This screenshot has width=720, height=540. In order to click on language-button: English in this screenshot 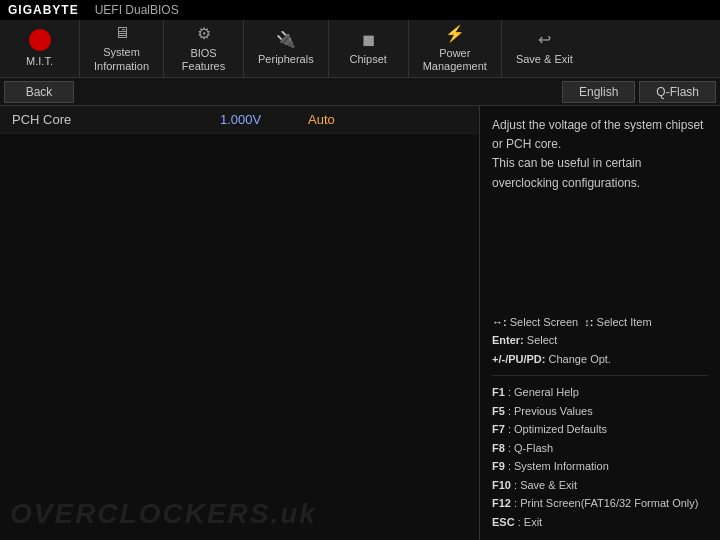, I will do `click(598, 92)`.